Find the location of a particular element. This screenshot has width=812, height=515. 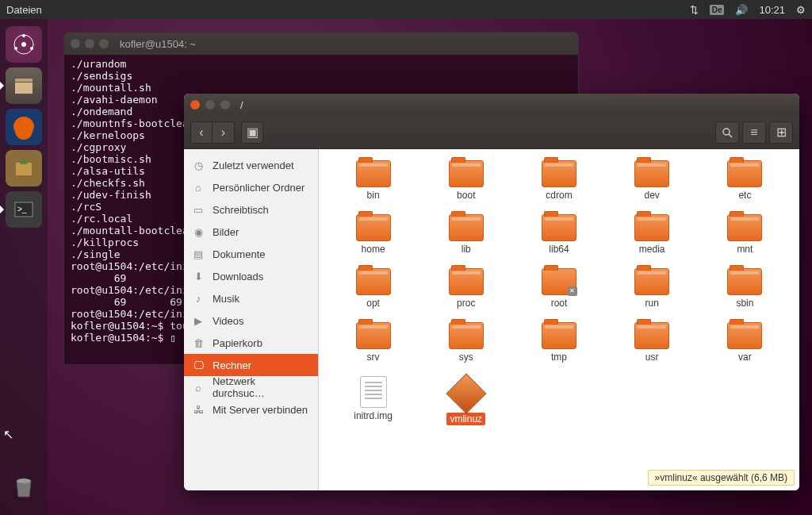

sidebar-item-rechner: 🖵Rechner is located at coordinates (251, 365).